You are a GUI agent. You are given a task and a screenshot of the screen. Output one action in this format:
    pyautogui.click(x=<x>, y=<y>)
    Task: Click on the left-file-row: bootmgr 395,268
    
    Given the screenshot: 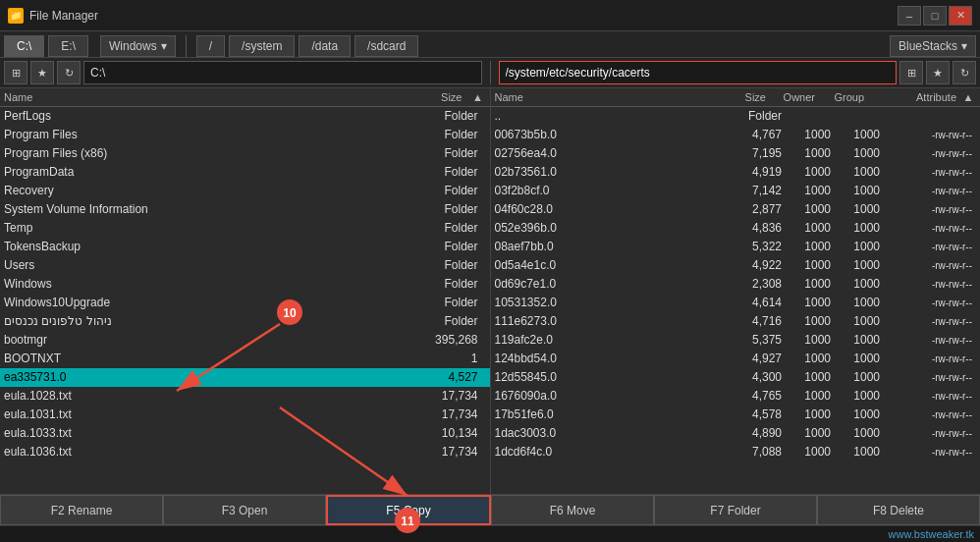 What is the action you would take?
    pyautogui.click(x=245, y=340)
    